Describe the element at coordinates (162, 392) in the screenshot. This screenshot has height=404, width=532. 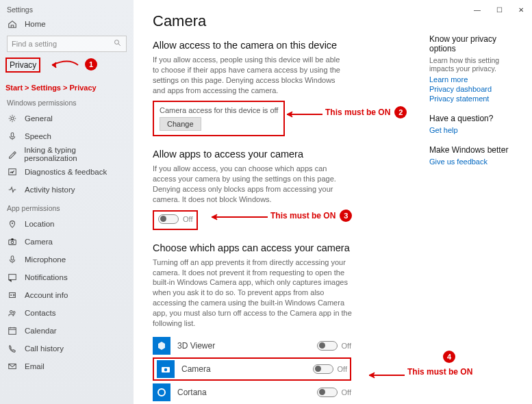
I see `cortana-app-icon` at that location.